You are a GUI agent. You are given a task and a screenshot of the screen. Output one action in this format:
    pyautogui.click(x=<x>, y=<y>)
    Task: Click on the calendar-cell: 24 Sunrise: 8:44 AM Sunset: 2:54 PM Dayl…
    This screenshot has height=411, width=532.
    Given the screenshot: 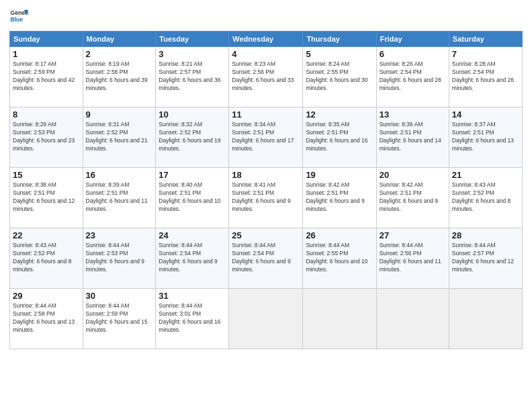 What is the action you would take?
    pyautogui.click(x=192, y=259)
    